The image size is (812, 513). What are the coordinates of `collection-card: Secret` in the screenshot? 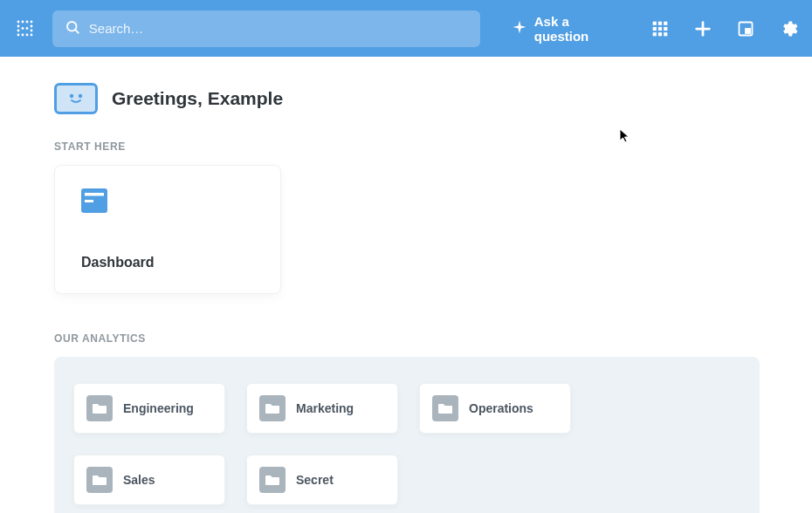 It's located at (322, 480).